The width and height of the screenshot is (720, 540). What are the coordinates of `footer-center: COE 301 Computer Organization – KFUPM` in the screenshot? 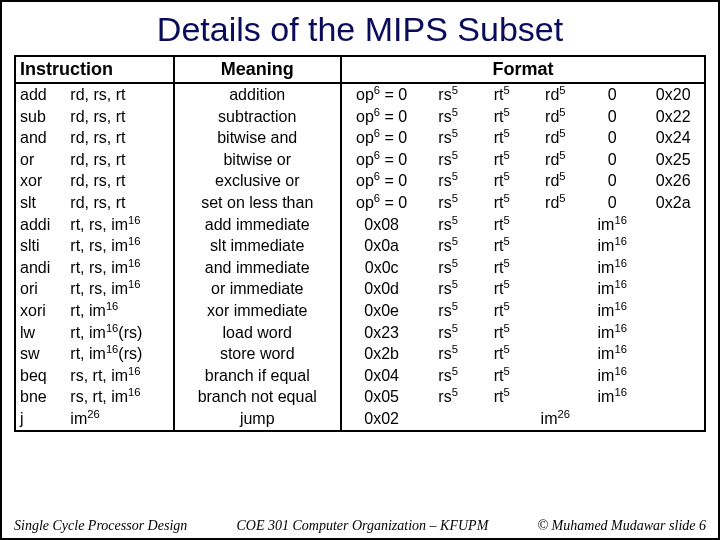 It's located at (362, 526).